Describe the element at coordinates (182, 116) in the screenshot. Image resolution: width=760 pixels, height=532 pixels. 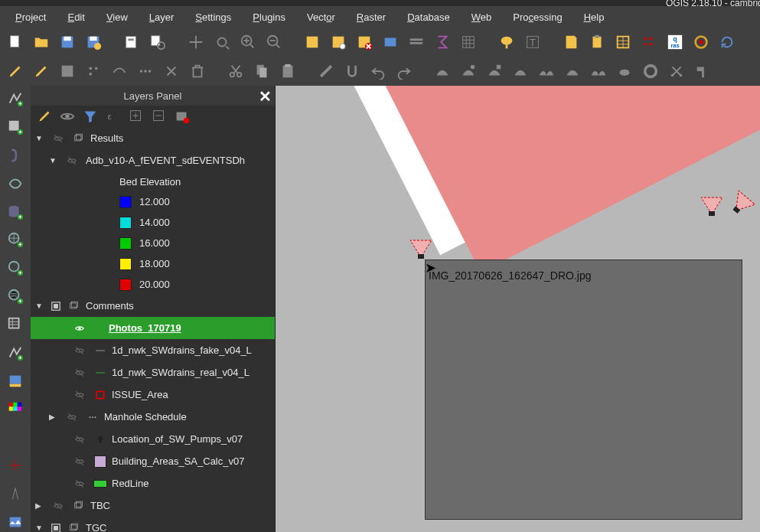
I see `remove-layer-icon` at that location.